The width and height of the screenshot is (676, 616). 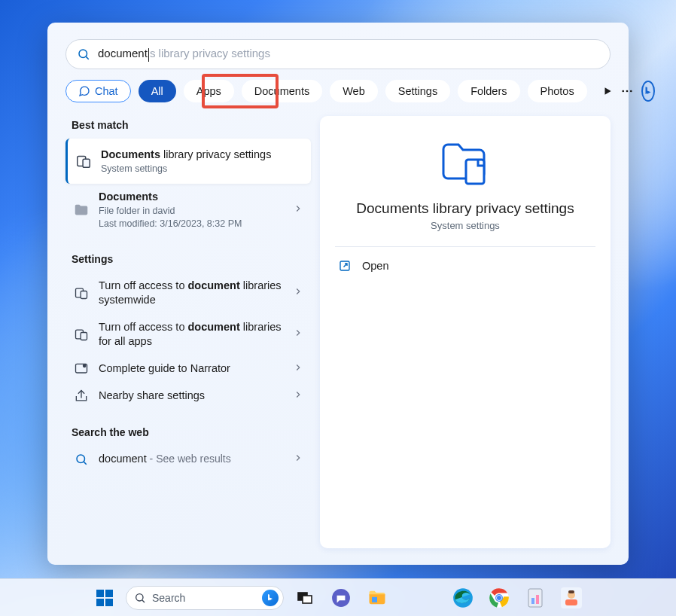 What do you see at coordinates (188, 396) in the screenshot?
I see `result-setting-nearby-share: Nearby share settings` at bounding box center [188, 396].